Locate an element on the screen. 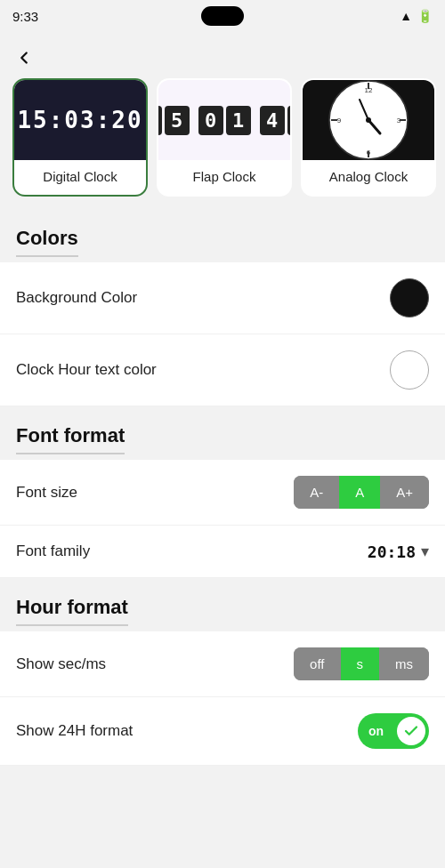 The width and height of the screenshot is (445, 868). hour-format-title: Hour format is located at coordinates (72, 611).